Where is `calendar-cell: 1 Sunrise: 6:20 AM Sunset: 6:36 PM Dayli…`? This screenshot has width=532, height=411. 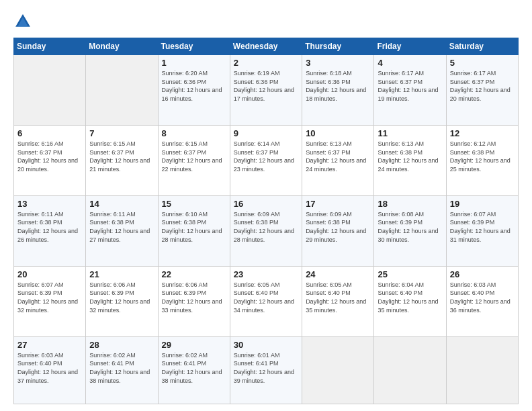 calendar-cell: 1 Sunrise: 6:20 AM Sunset: 6:36 PM Dayli… is located at coordinates (193, 90).